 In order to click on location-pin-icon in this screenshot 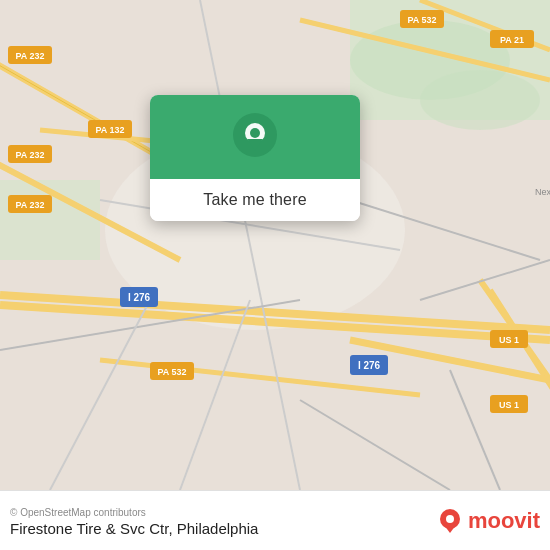, I will do `click(255, 139)`.